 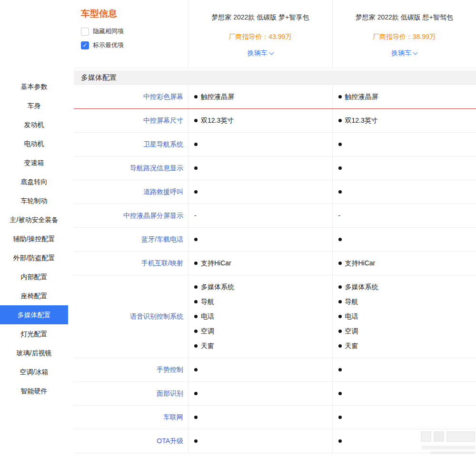 I want to click on spec-label-link: 中控彩色屏幕, so click(x=131, y=97).